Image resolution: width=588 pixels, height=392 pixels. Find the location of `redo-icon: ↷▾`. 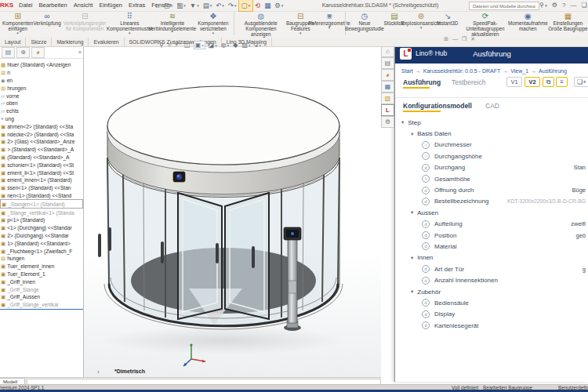

redo-icon: ↷▾ is located at coordinates (232, 5).